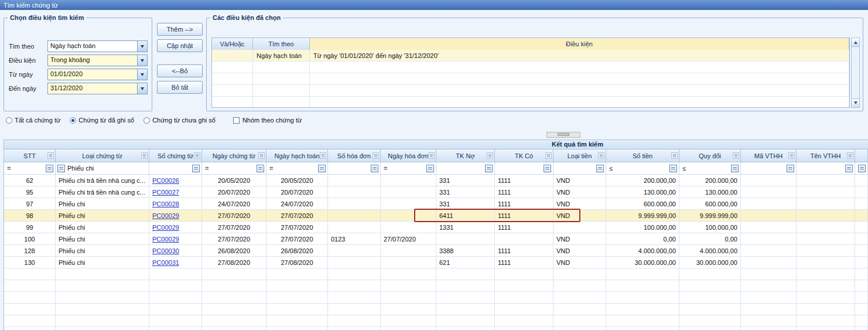  I want to click on result-row: 128Phiếu chiPC0003026/08/202026/08/20203…, so click(436, 251).